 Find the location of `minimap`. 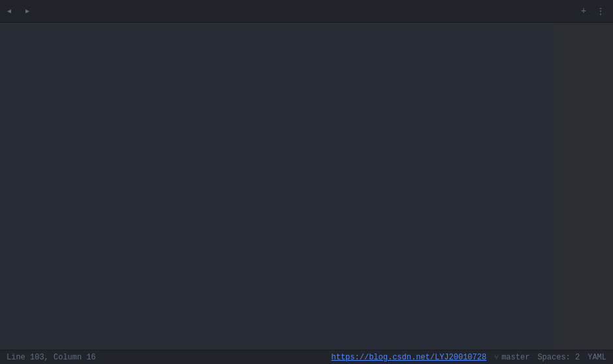

minimap is located at coordinates (584, 187).